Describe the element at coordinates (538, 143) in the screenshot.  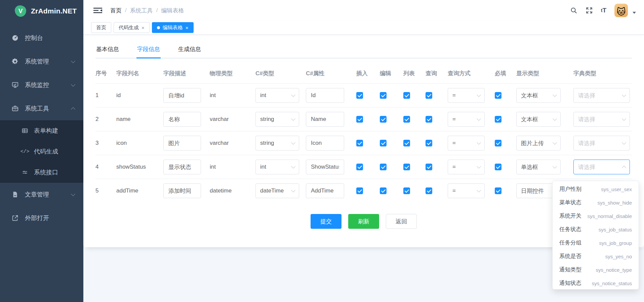
I see `display-type-select: 图片上传` at that location.